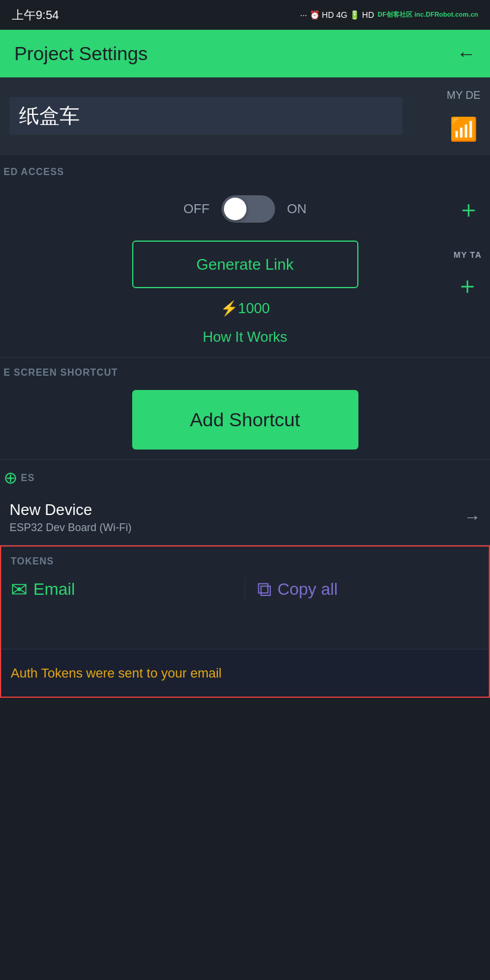 This screenshot has width=490, height=980. What do you see at coordinates (245, 518) in the screenshot?
I see `device-row: New Device ESP32 Dev Board (Wi-Fi) →` at bounding box center [245, 518].